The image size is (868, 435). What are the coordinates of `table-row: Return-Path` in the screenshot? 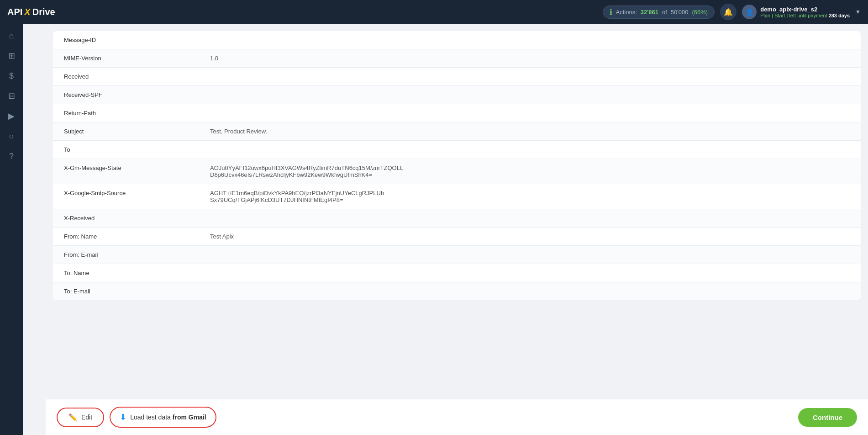 It's located at (457, 113).